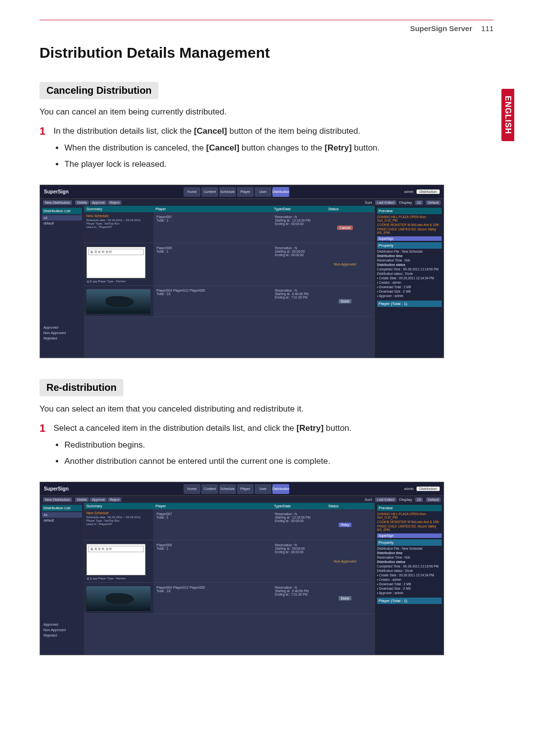 The image size is (533, 756). Describe the element at coordinates (229, 282) in the screenshot. I see `center-panel: Summary Player Type/Date Status New Sche…` at that location.